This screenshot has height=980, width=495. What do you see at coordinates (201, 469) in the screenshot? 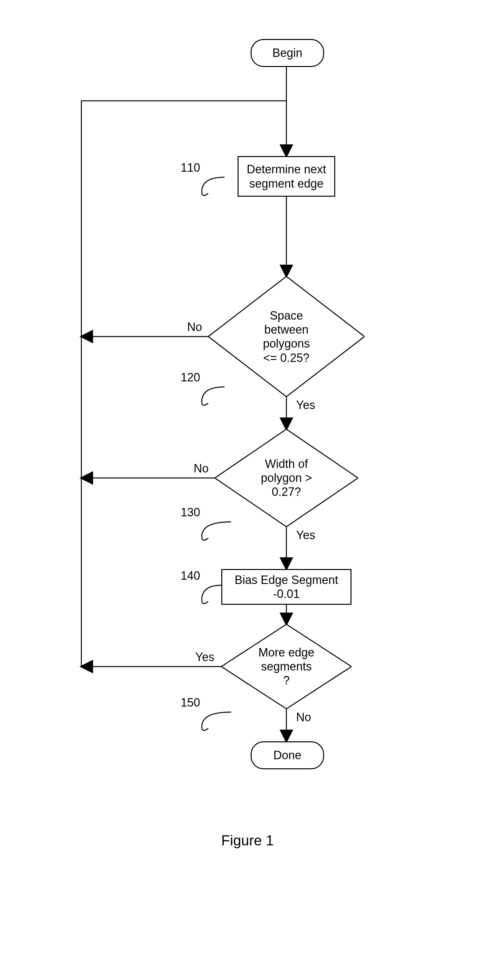
I see `label-130-no: No` at bounding box center [201, 469].